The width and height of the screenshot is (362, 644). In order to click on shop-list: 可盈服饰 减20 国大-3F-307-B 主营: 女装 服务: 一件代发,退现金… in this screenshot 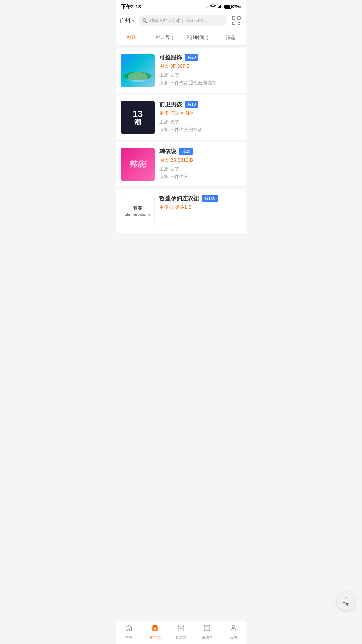, I will do `click(181, 156)`.